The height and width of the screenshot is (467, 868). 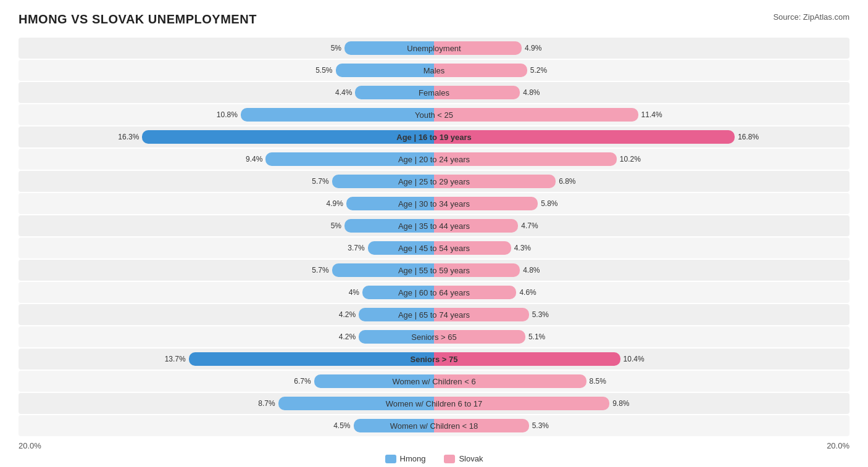 I want to click on chart-row: 5.5%Males5.2%, so click(x=434, y=70).